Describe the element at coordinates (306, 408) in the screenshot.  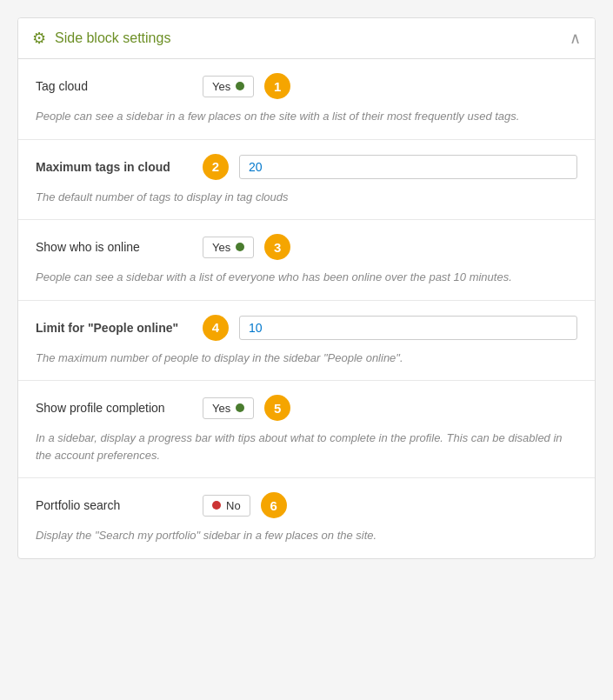
I see `setting-main-profile-completion: Show profile completion Yes 5` at that location.